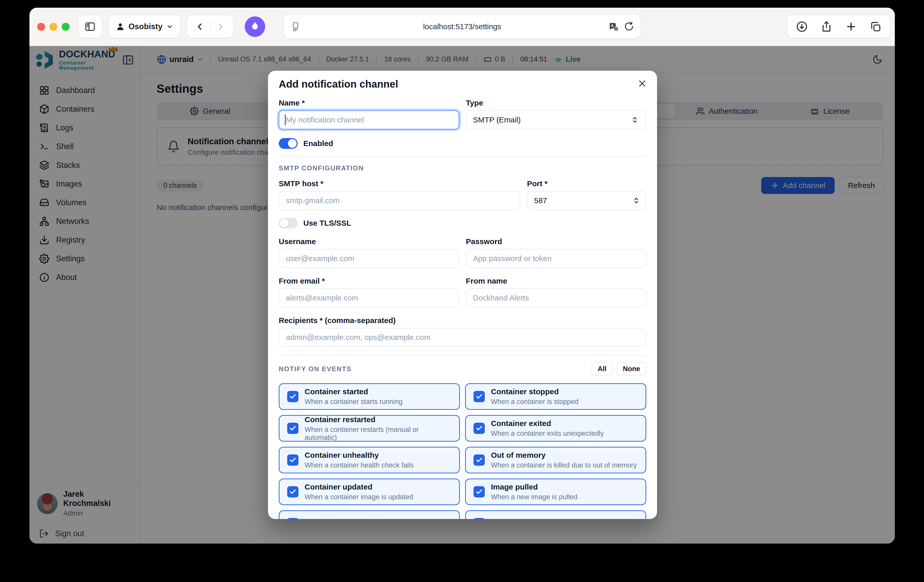 The height and width of the screenshot is (582, 924). What do you see at coordinates (876, 27) in the screenshot?
I see `tab-overview-icon` at bounding box center [876, 27].